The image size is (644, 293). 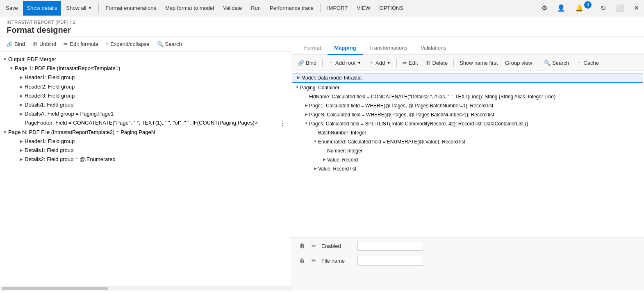 I want to click on run-button: Run, so click(x=256, y=8).